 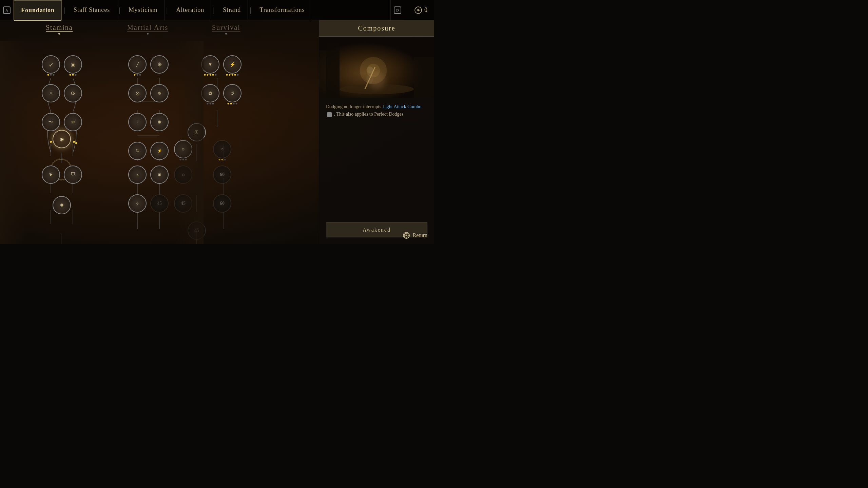 What do you see at coordinates (51, 93) in the screenshot?
I see `skill-node-stamina-3: ⚔` at bounding box center [51, 93].